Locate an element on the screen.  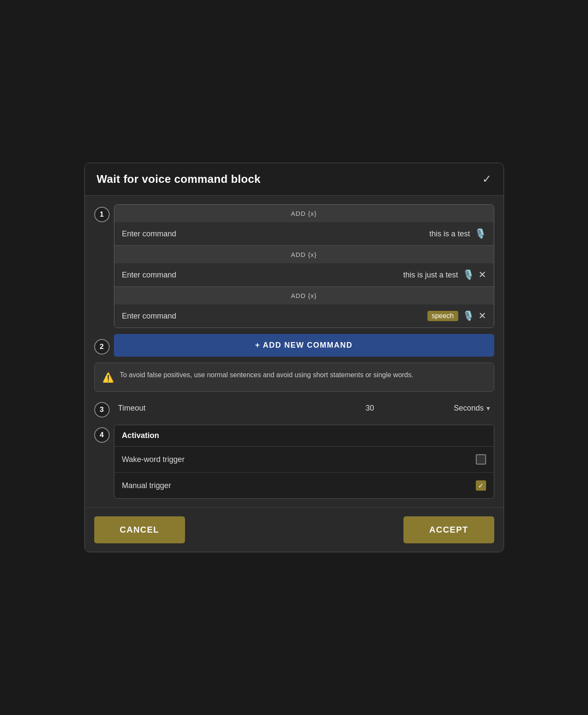
check-icon: ✓ is located at coordinates (487, 179).